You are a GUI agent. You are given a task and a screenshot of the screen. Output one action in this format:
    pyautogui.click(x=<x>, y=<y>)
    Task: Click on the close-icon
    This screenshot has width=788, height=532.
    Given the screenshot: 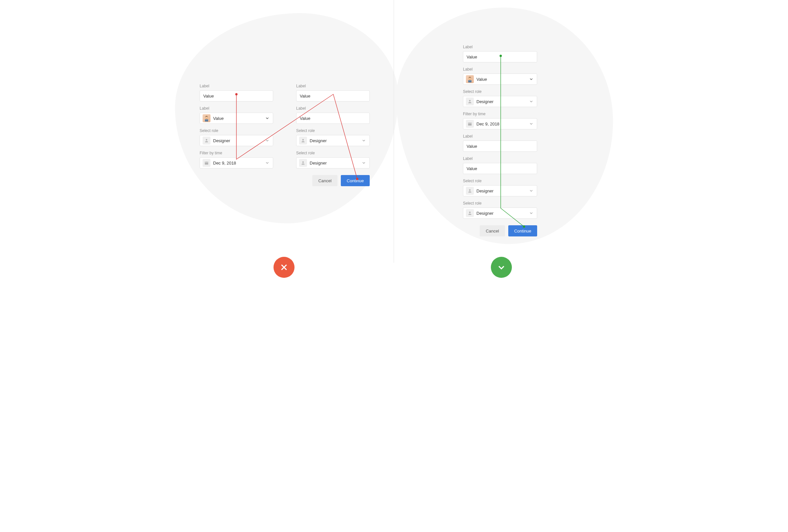 What is the action you would take?
    pyautogui.click(x=284, y=267)
    